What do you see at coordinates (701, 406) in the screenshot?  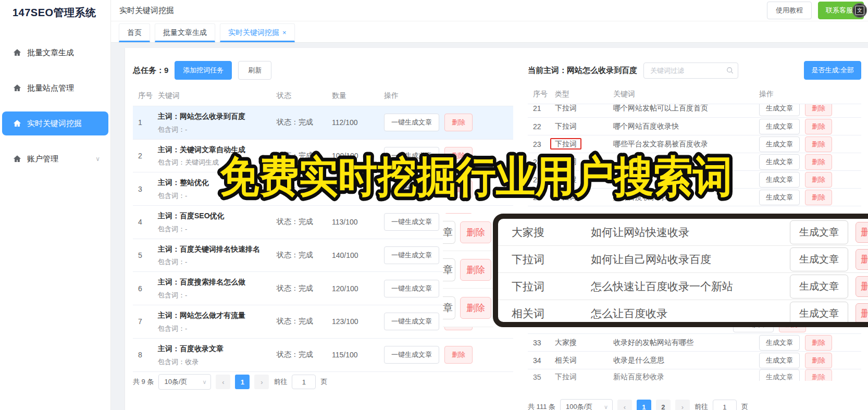 I see `goto-label: 前往` at bounding box center [701, 406].